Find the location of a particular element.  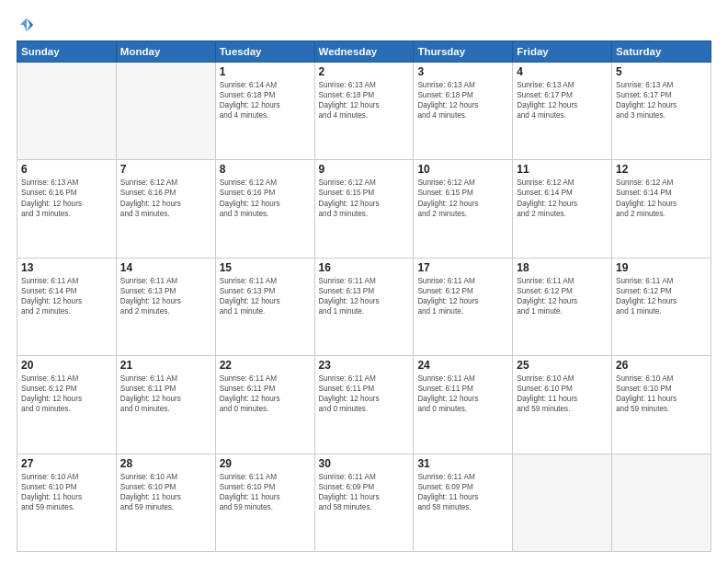

calendar-cell: 7Sunrise: 6:12 AM Sunset: 6:16 PM Daylig… is located at coordinates (165, 209).